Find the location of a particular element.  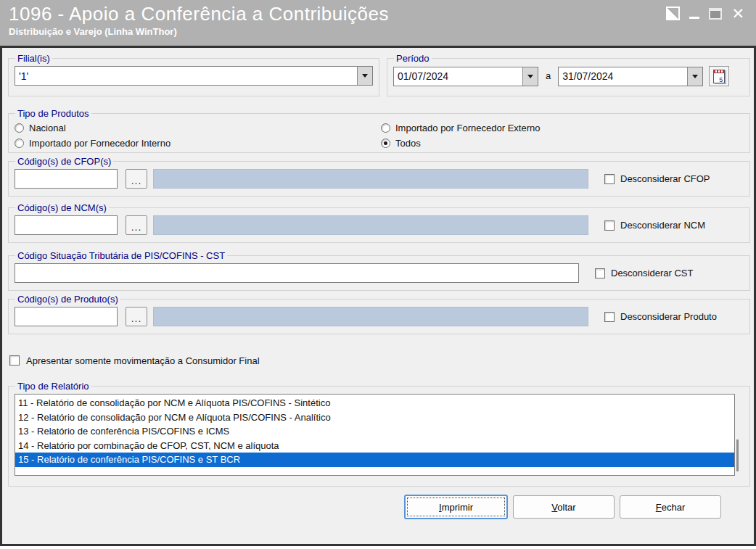

radio-label: Todos is located at coordinates (408, 144).